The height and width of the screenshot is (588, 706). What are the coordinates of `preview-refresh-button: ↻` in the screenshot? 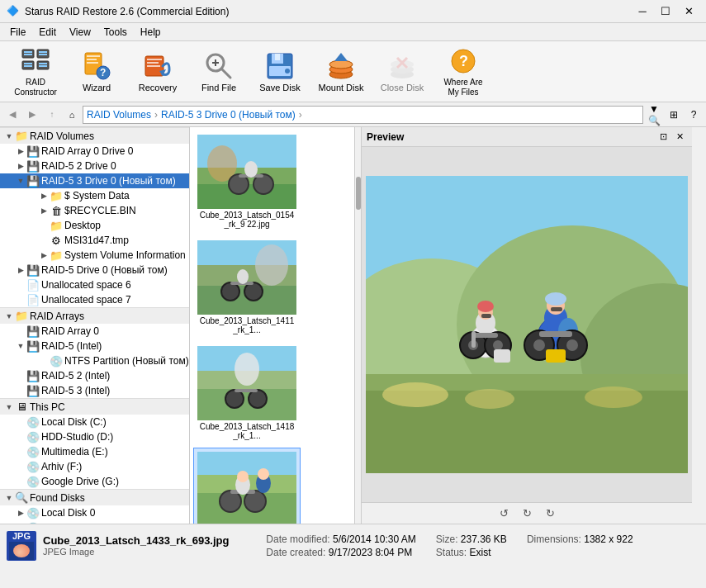 It's located at (527, 514).